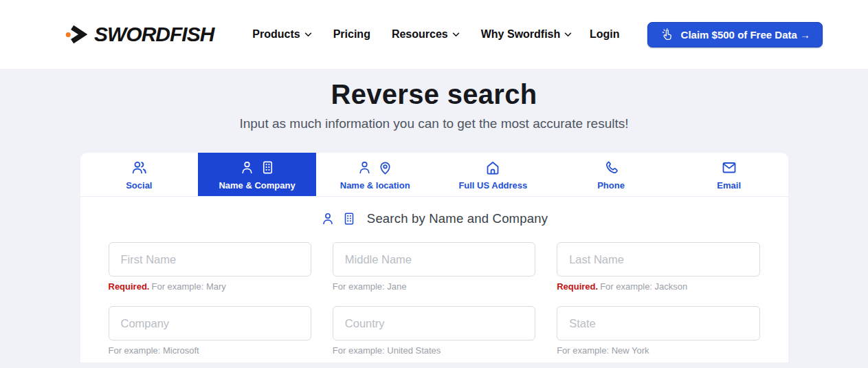 The image size is (868, 368). I want to click on example-text: For example: Mary, so click(188, 286).